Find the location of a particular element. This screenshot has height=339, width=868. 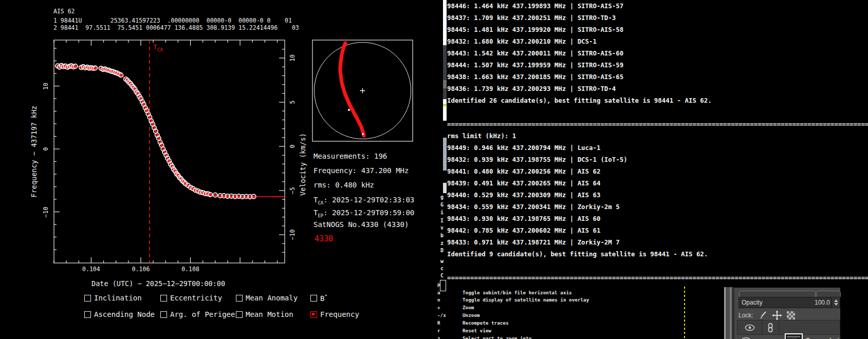

x-tick-label: 0.106 is located at coordinates (141, 269).